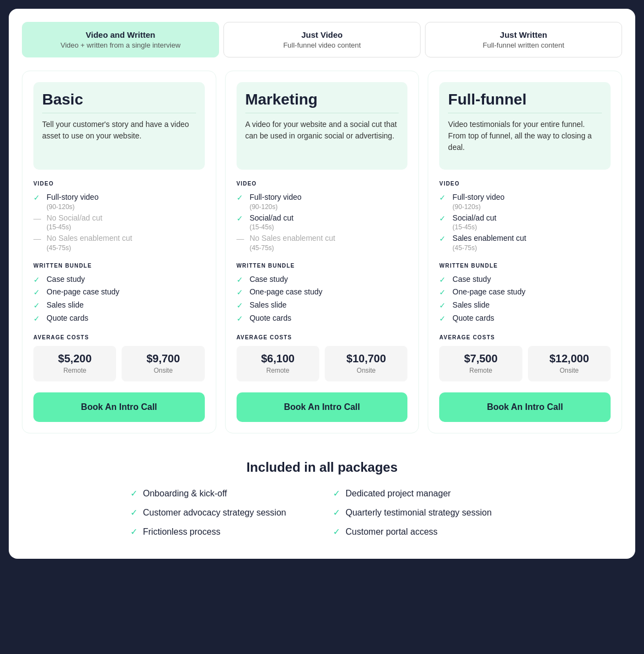 The image size is (644, 654). I want to click on included-item-project-manager: ✓ Dedicated project manager, so click(423, 494).